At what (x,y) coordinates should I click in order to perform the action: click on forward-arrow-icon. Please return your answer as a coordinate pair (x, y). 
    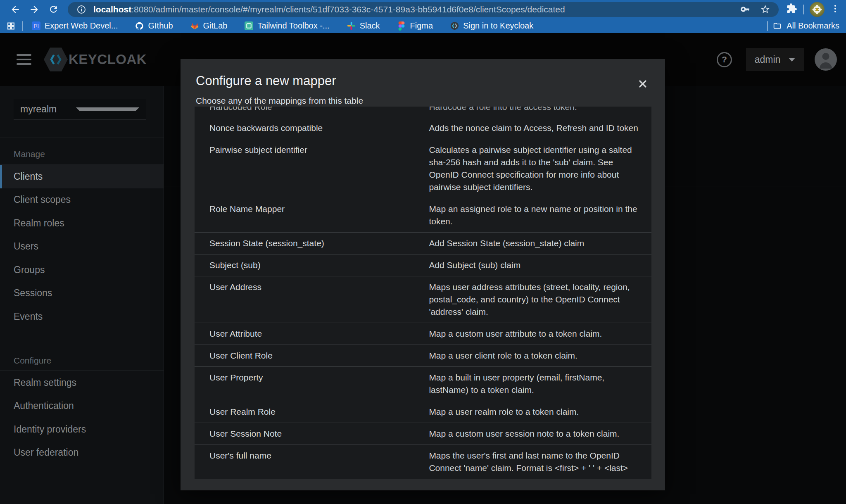
    Looking at the image, I should click on (34, 10).